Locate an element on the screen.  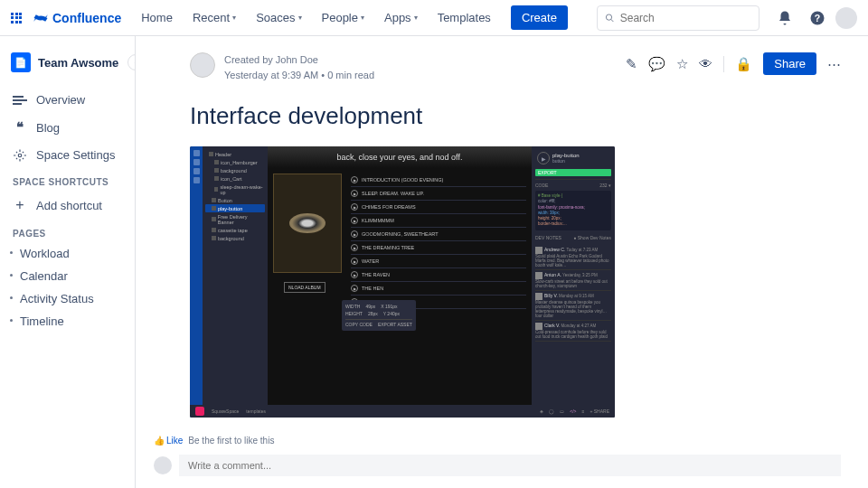
embed-layer-tree: Headericon_Hamburgerbackgroundicon_Carts… is located at coordinates (235, 282).